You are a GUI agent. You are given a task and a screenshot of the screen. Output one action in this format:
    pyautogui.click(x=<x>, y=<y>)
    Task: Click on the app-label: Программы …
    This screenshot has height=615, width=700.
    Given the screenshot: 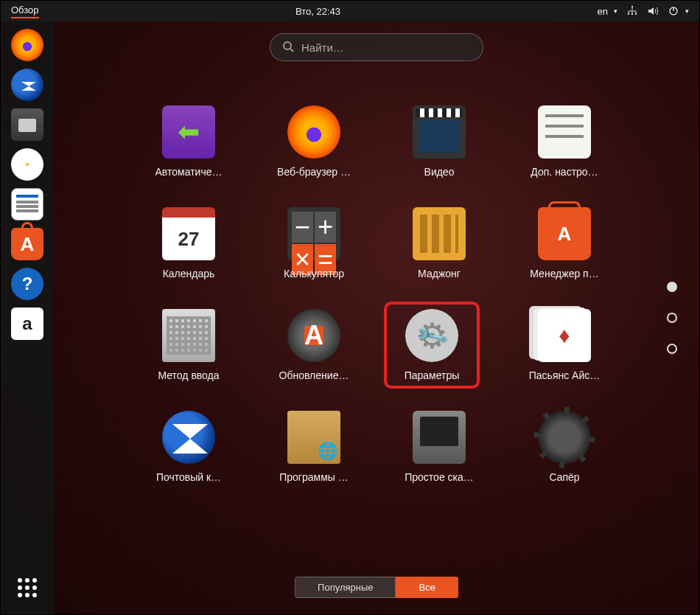 What is the action you would take?
    pyautogui.click(x=314, y=477)
    